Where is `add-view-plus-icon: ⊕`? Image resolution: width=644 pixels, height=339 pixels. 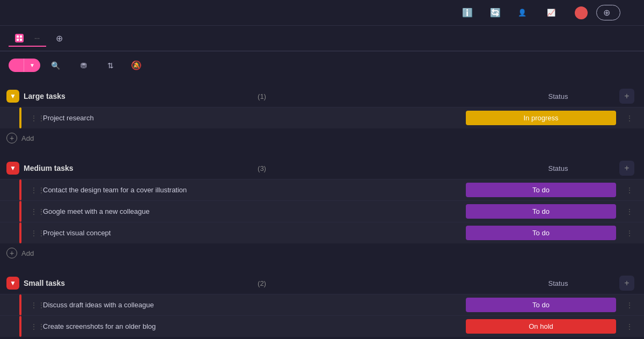
add-view-plus-icon: ⊕ is located at coordinates (59, 39).